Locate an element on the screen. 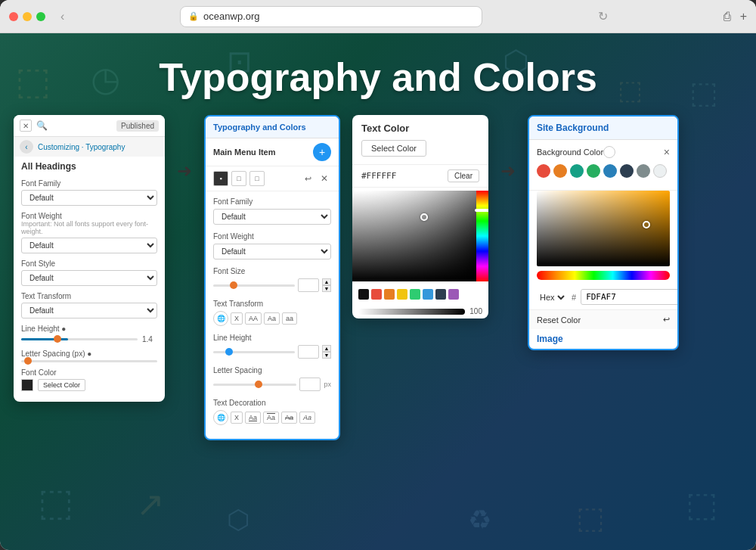  typo-size-up-button: ▲ is located at coordinates (327, 281).